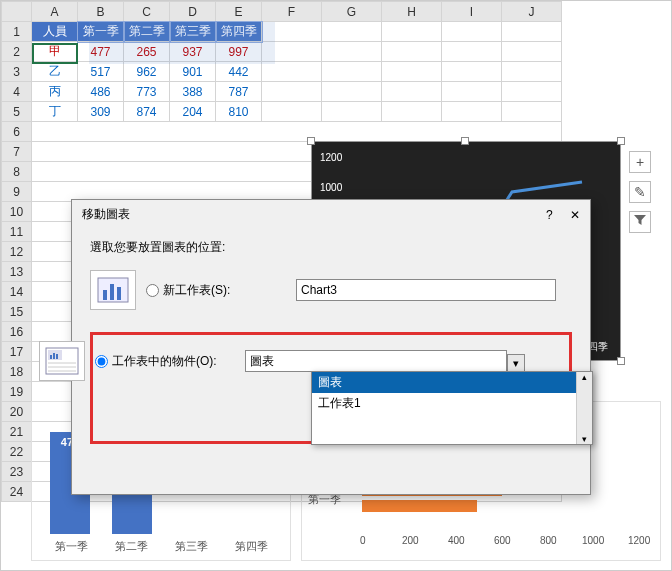  Describe the element at coordinates (640, 220) in the screenshot. I see `filter-icon` at that location.